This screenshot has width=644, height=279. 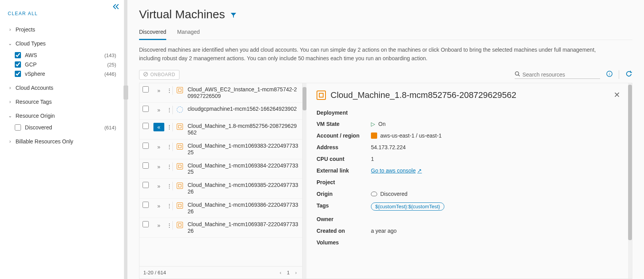 What do you see at coordinates (221, 169) in the screenshot?
I see `table-row: »⋮Cloud_Machine_1-mcm1069384-22204977332…` at bounding box center [221, 169].